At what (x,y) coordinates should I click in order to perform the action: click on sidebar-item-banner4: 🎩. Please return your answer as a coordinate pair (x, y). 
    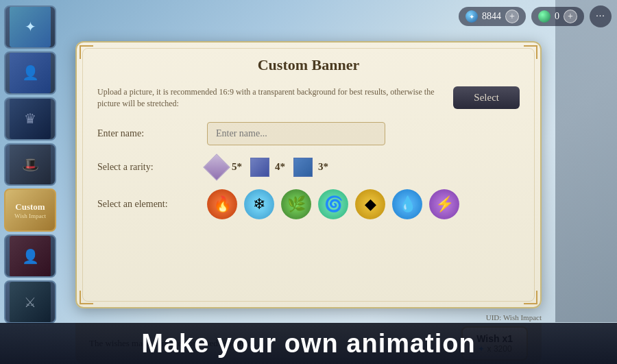
    Looking at the image, I should click on (30, 165).